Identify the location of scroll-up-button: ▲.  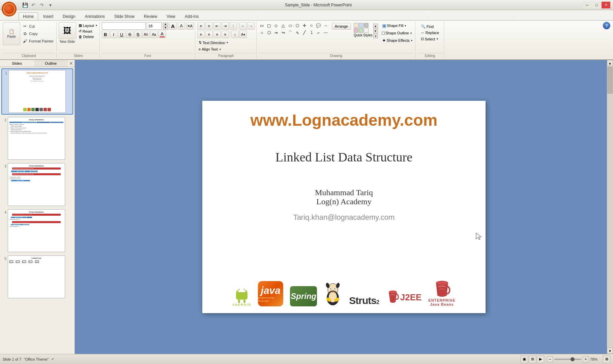
(610, 63).